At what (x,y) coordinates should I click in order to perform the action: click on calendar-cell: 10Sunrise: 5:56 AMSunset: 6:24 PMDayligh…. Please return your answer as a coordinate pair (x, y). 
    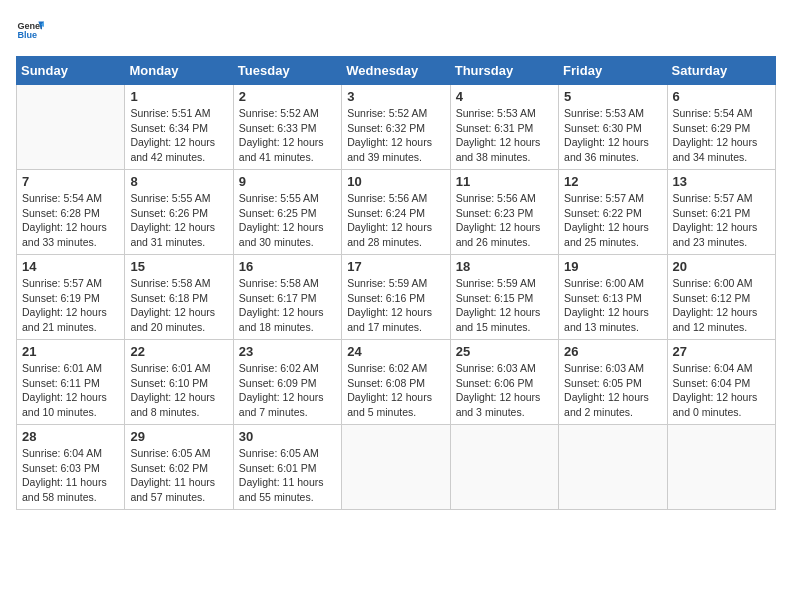
    Looking at the image, I should click on (396, 212).